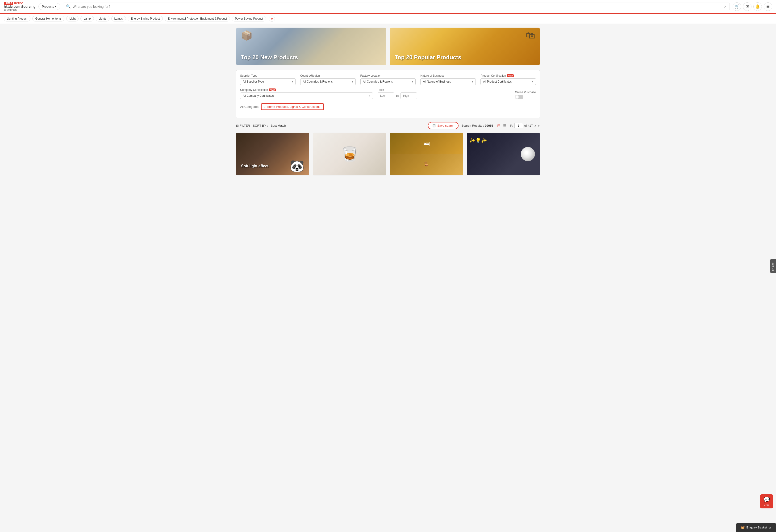 This screenshot has height=532, width=776. Describe the element at coordinates (265, 107) in the screenshot. I see `category-arrow-icon: ›` at that location.